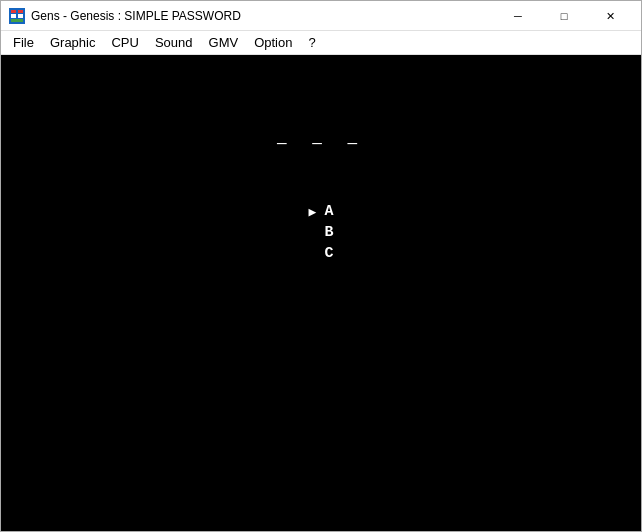 This screenshot has width=642, height=532. What do you see at coordinates (518, 16) in the screenshot?
I see `minimize-icon` at bounding box center [518, 16].